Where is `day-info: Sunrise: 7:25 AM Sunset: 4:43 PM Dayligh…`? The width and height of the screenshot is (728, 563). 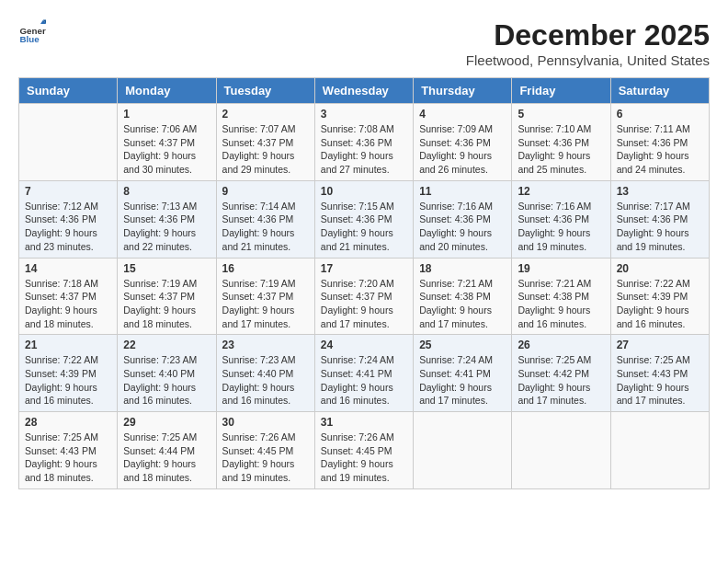
day-info: Sunrise: 7:25 AM Sunset: 4:43 PM Dayligh… is located at coordinates (660, 381).